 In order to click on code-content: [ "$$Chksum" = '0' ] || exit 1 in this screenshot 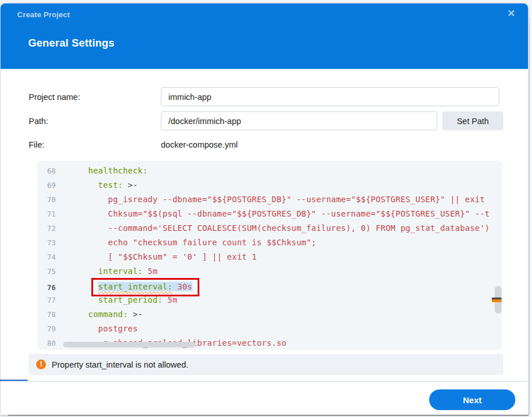, I will do `click(163, 257)`.